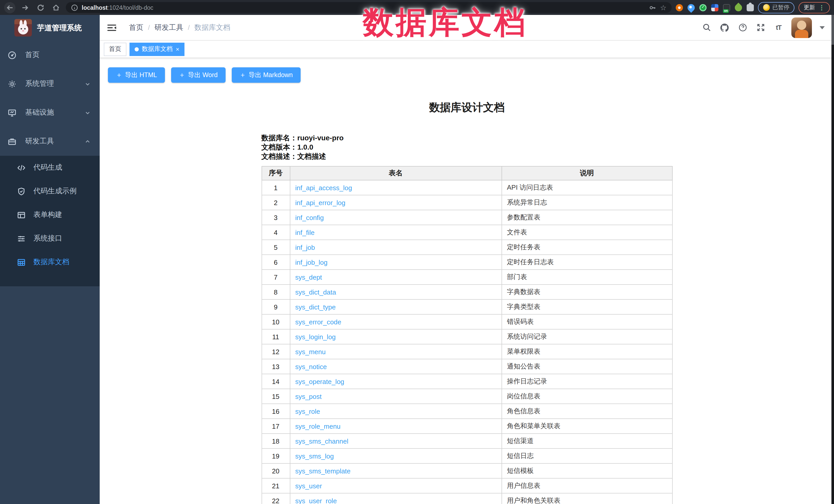 The width and height of the screenshot is (834, 504). What do you see at coordinates (653, 7) in the screenshot?
I see `key-icon` at bounding box center [653, 7].